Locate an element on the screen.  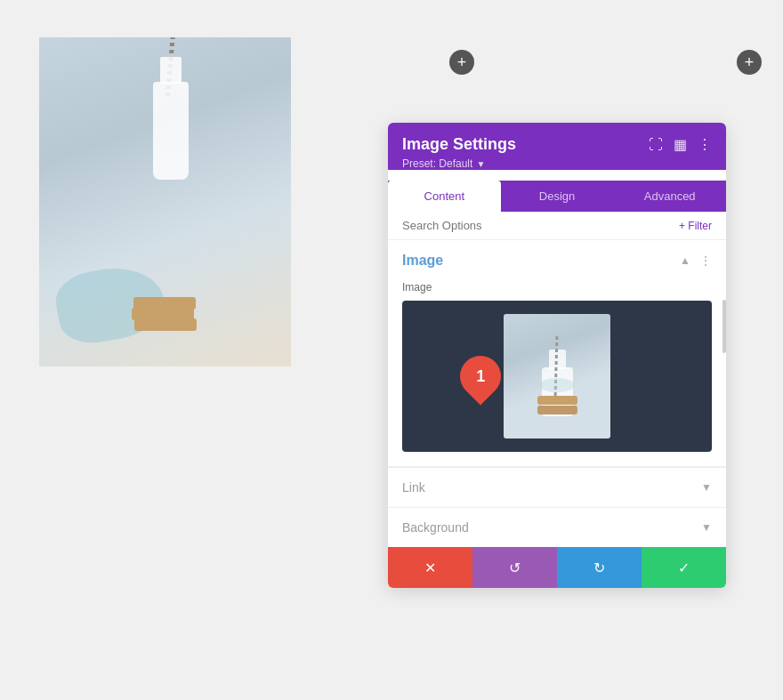
panel-header-icons: ⛶ ▦ ⋮ is located at coordinates (680, 144).